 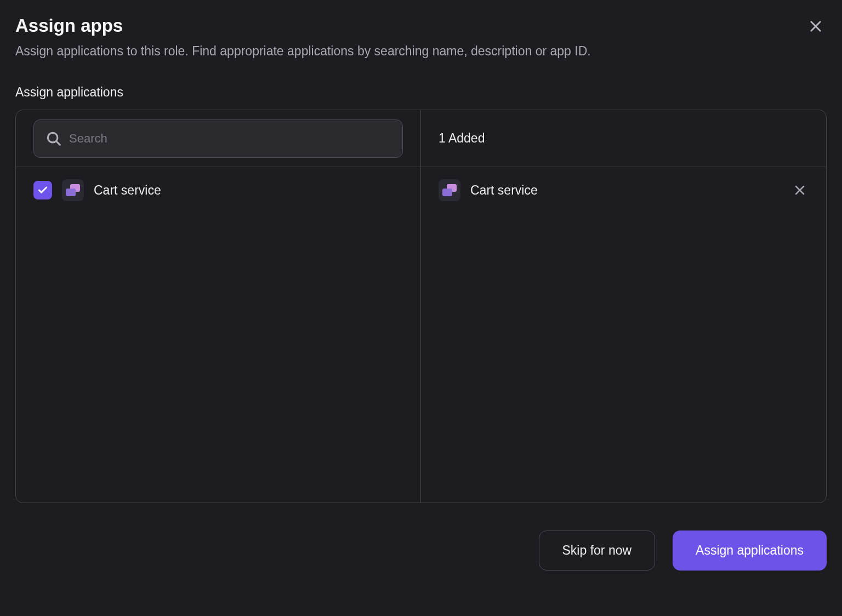 I want to click on added-app-row: Cart service, so click(x=624, y=190).